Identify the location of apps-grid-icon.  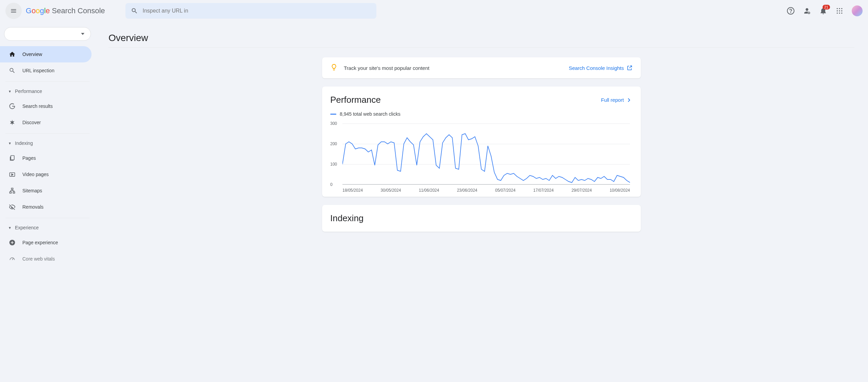
(840, 11).